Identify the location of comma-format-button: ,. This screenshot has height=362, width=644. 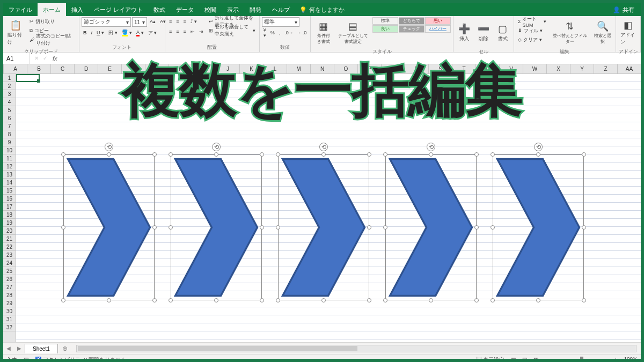
(280, 33).